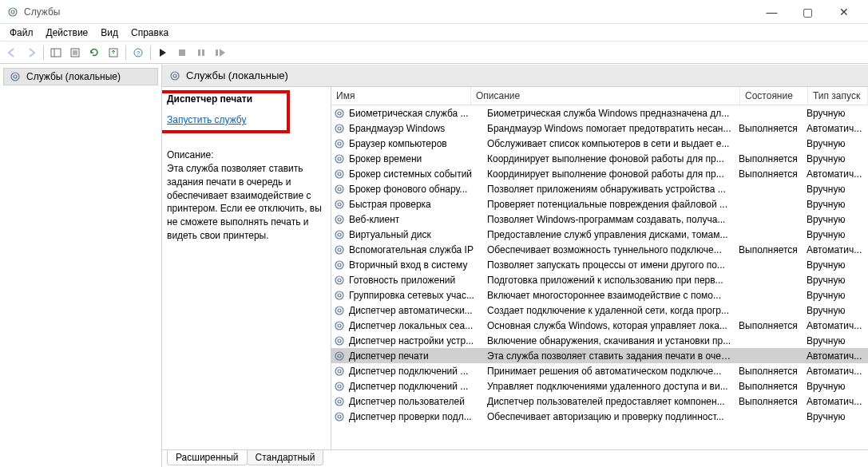  What do you see at coordinates (401, 96) in the screenshot?
I see `column-header-name: Имя` at bounding box center [401, 96].